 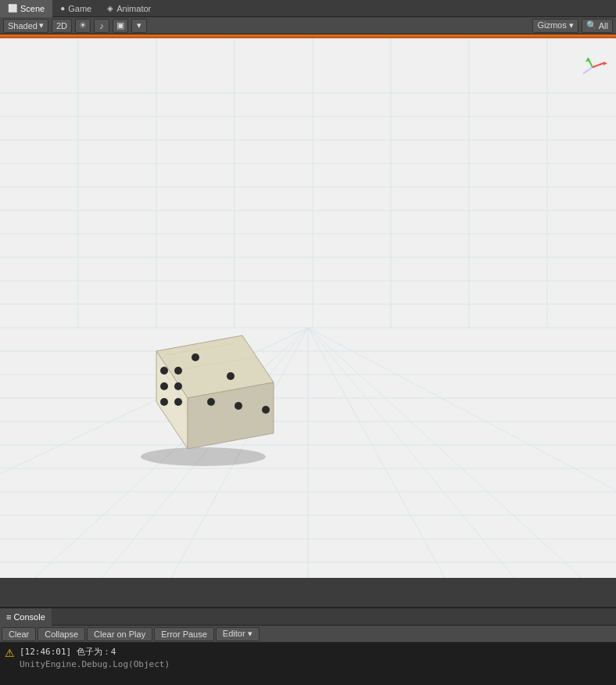 I want to click on console-content: ⚠ [12:46:01] 色子为：4 UnityEngine.Debug.Log…, so click(x=308, y=664).